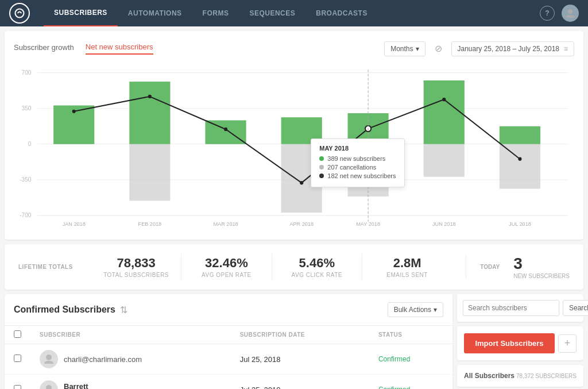 This screenshot has height=389, width=588. What do you see at coordinates (411, 335) in the screenshot?
I see `status-col-header: STATUS` at bounding box center [411, 335].